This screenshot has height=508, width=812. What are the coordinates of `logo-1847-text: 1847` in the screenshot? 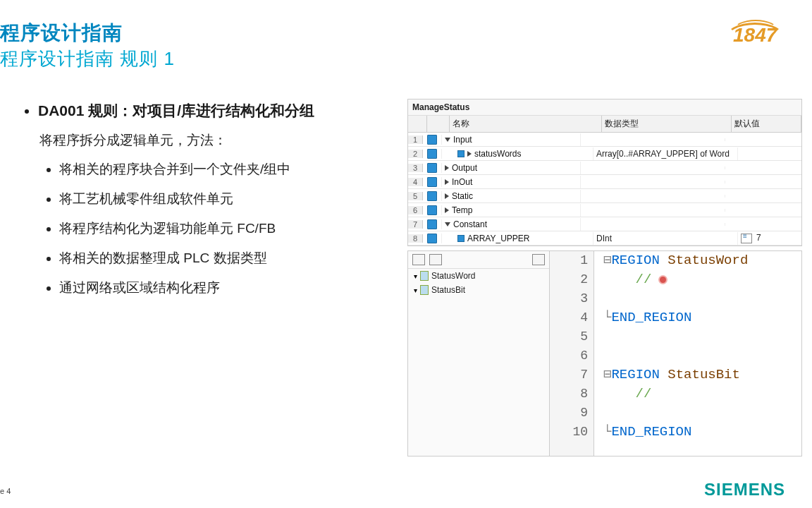 It's located at (755, 35).